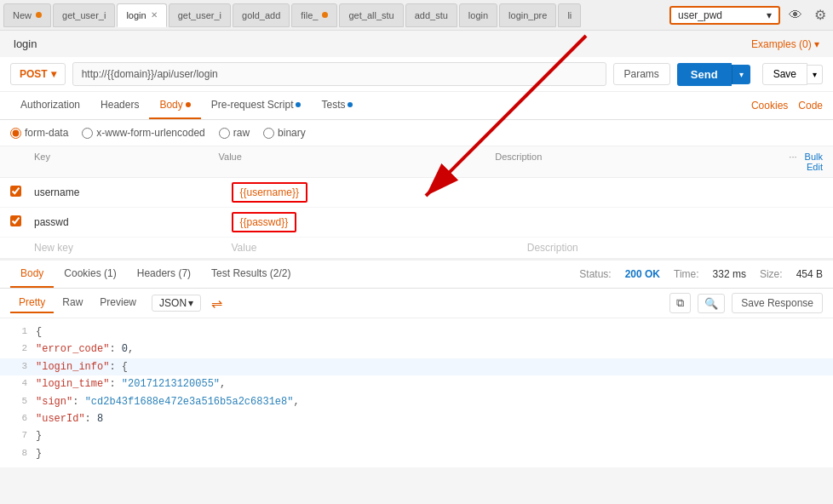  Describe the element at coordinates (339, 74) in the screenshot. I see `url-input` at that location.